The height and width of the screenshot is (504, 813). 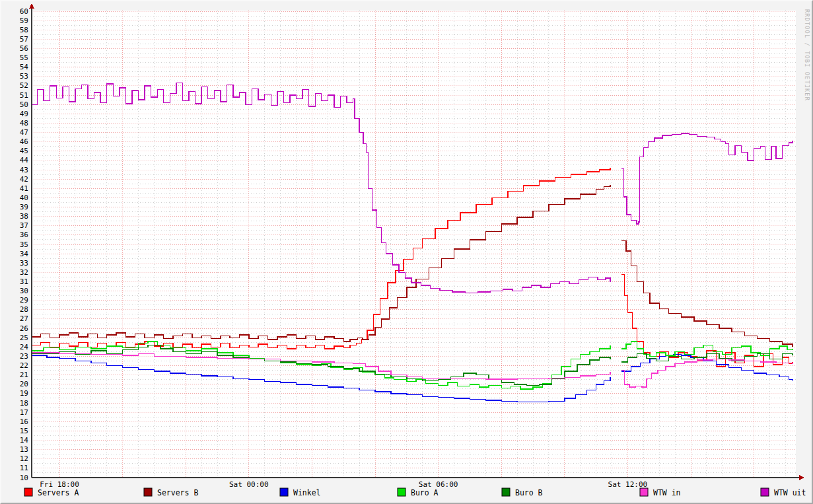 What do you see at coordinates (249, 485) in the screenshot?
I see `x-tick-label: Sat 00:00` at bounding box center [249, 485].